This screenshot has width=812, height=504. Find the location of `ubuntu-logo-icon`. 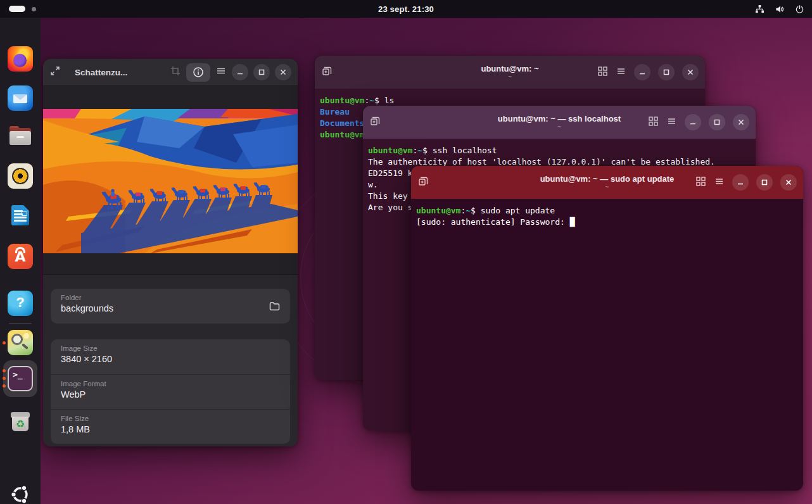

ubuntu-logo-icon is located at coordinates (20, 494).